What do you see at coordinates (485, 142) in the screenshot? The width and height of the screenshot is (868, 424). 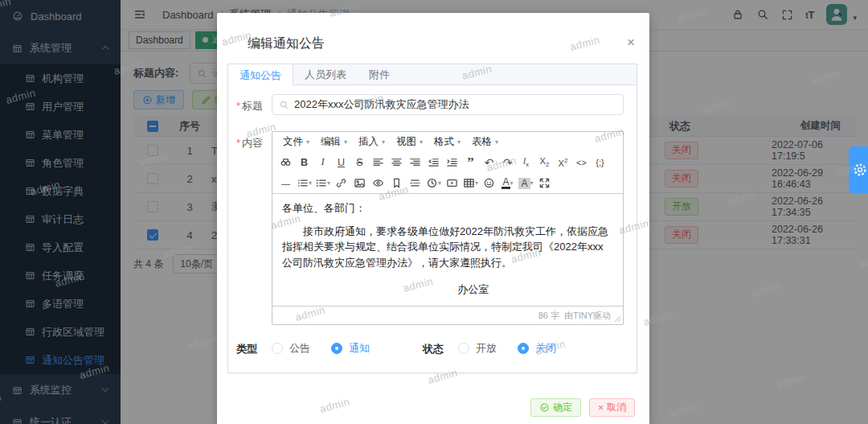 I see `editor-menu-表格: 表格▾` at bounding box center [485, 142].